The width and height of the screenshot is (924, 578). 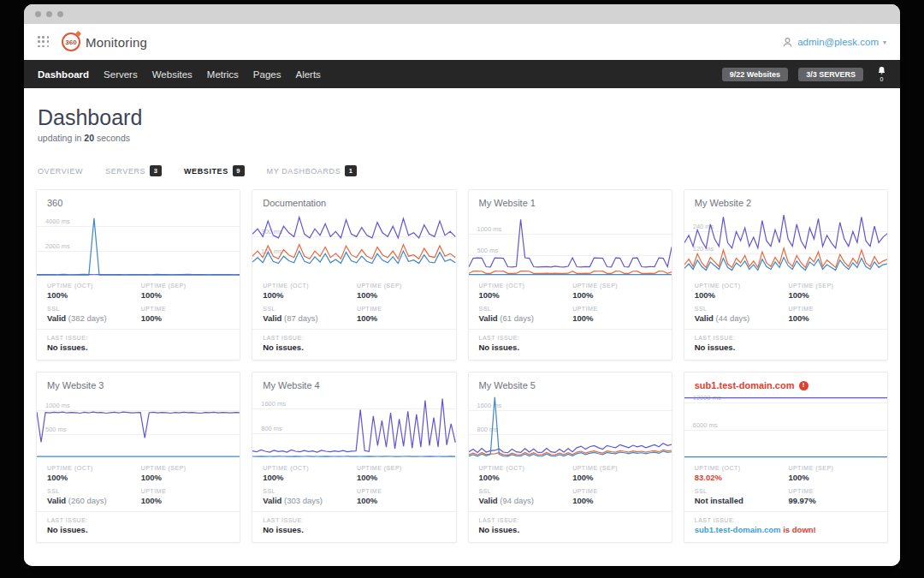 What do you see at coordinates (307, 500) in the screenshot?
I see `stat-value: Valid (303 days)` at bounding box center [307, 500].